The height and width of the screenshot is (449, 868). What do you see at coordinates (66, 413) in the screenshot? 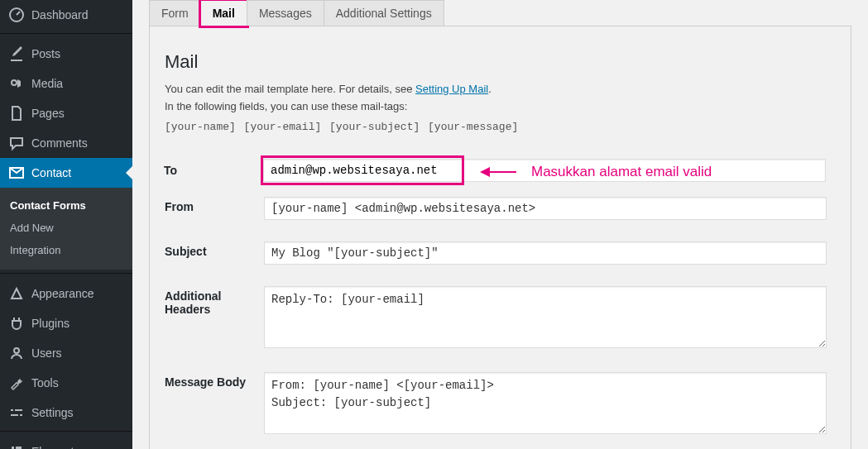
I see `sidebar-item-settings: Settings` at bounding box center [66, 413].